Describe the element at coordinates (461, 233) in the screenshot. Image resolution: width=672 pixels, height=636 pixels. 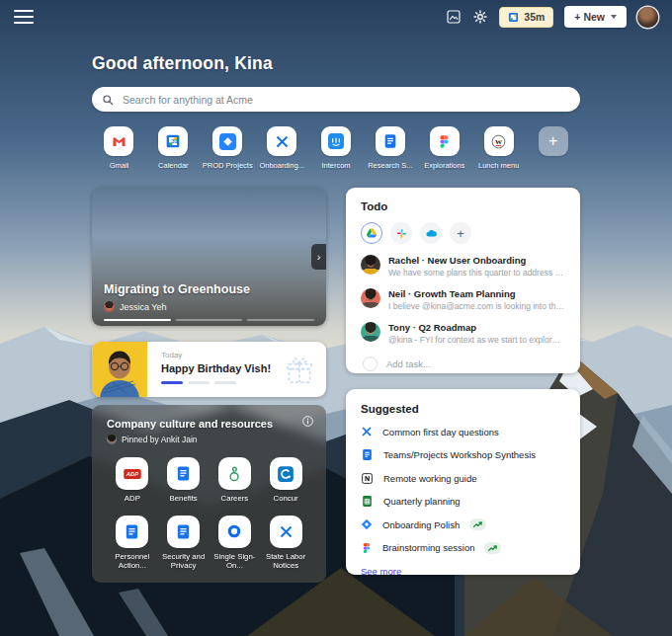
I see `add-filter-button: +` at that location.